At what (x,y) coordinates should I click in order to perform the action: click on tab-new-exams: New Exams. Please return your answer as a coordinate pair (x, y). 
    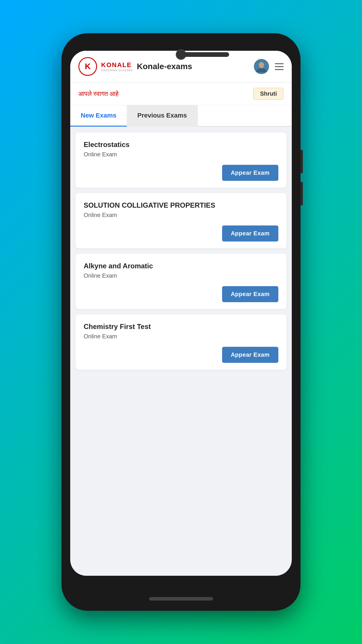
    Looking at the image, I should click on (99, 116).